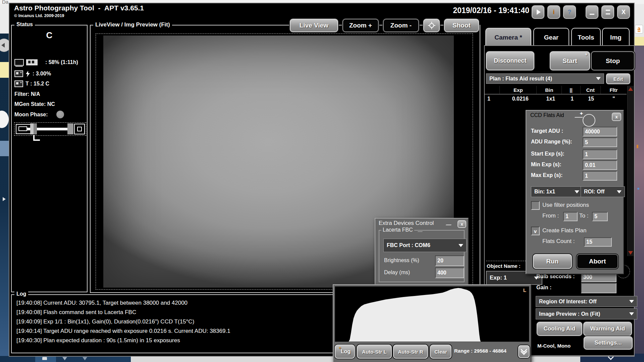 This screenshot has width=644, height=362. I want to click on live-view-button: Live View, so click(314, 25).